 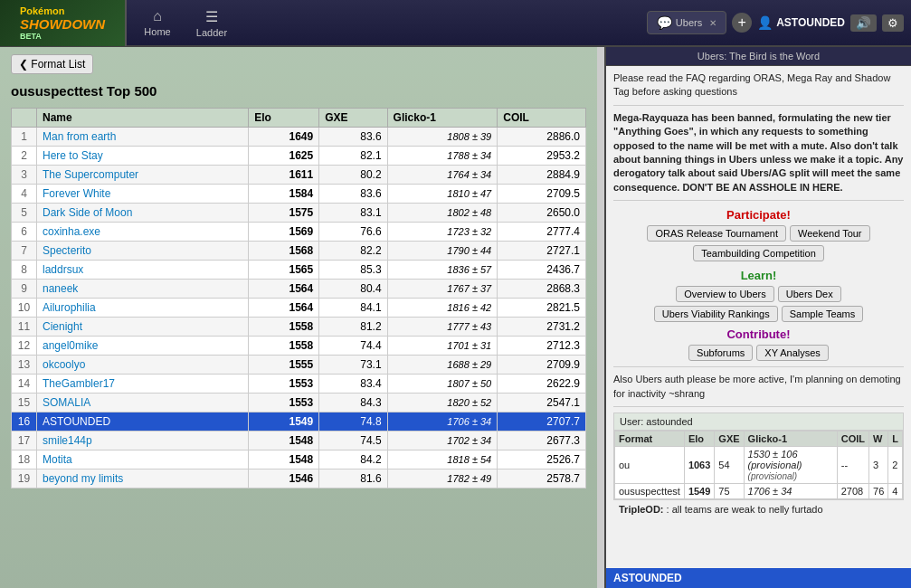 I want to click on rank-cell: 16, so click(x=24, y=422).